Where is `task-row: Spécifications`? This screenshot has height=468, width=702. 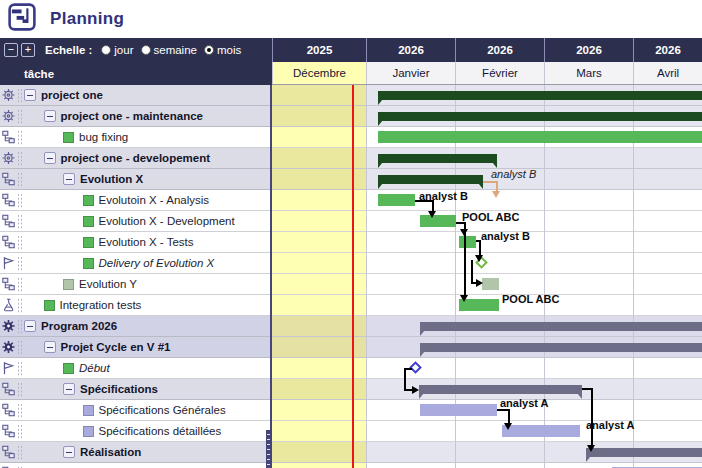
task-row: Spécifications is located at coordinates (135, 390).